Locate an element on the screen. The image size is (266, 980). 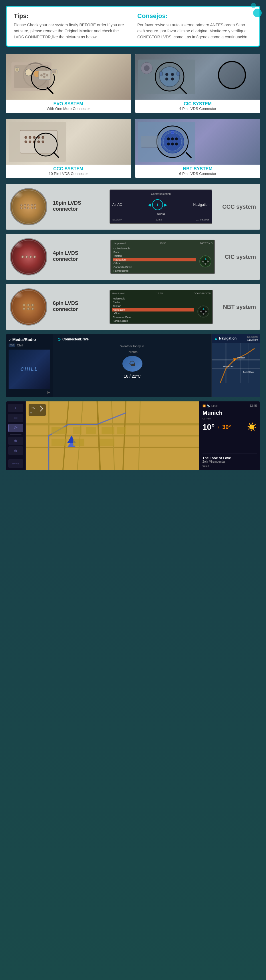
nbt-system-row-label: NBT system is located at coordinates (239, 307).